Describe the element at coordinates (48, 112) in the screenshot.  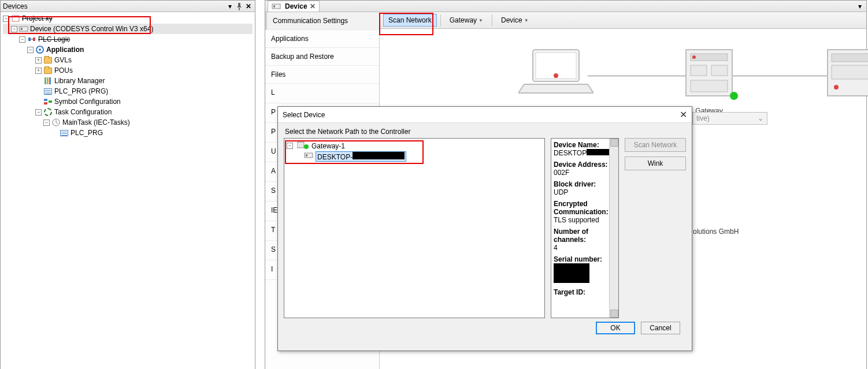
I see `task-config-icon` at that location.